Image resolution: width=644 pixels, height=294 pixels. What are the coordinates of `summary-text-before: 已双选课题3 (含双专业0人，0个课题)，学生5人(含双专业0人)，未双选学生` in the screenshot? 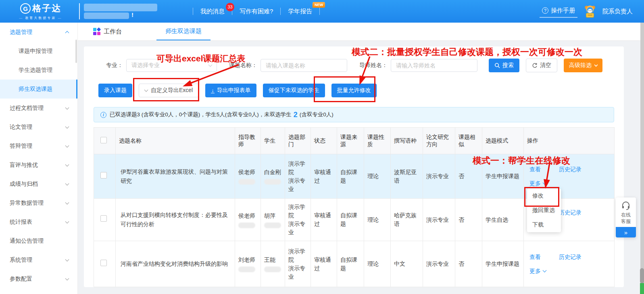 It's located at (201, 115).